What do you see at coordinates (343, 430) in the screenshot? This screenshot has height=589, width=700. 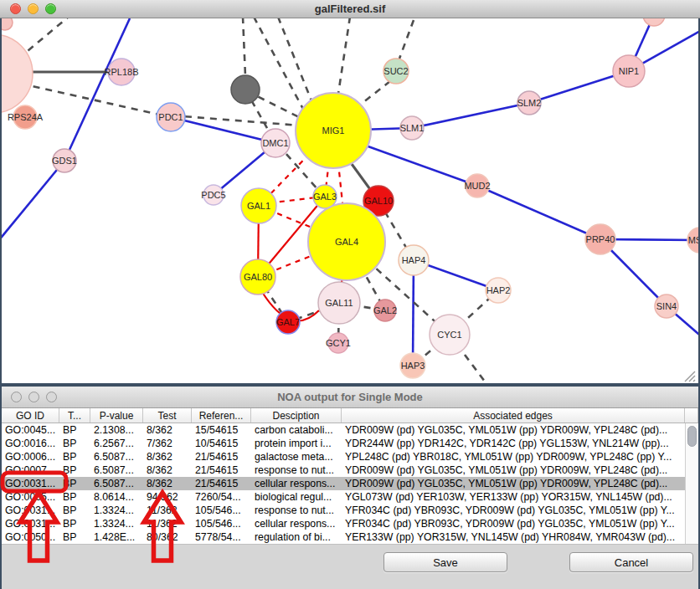 I see `table-row: GO:0045...BP2.1308...8/36215/54615carbon…` at bounding box center [343, 430].